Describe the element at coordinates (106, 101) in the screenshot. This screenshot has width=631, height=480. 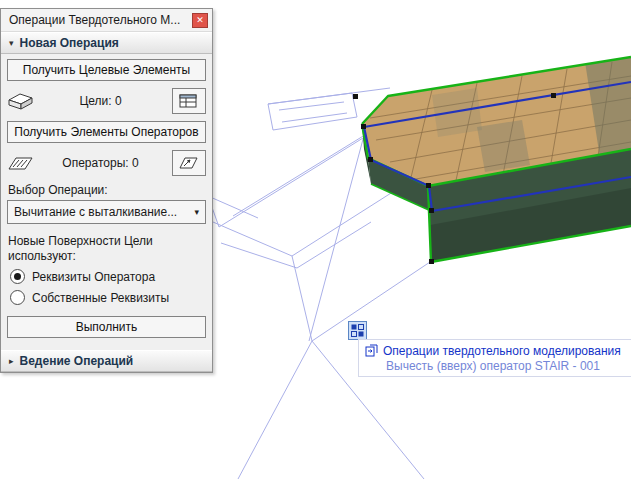
I see `targets-count: Цели: 0` at that location.